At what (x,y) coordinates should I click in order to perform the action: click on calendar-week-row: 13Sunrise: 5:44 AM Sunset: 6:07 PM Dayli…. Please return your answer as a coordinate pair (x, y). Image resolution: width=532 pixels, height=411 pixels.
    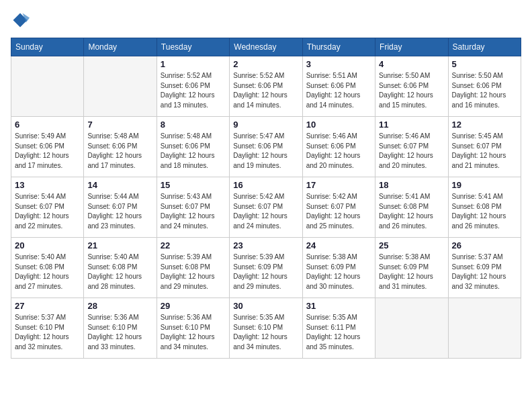
    Looking at the image, I should click on (266, 208).